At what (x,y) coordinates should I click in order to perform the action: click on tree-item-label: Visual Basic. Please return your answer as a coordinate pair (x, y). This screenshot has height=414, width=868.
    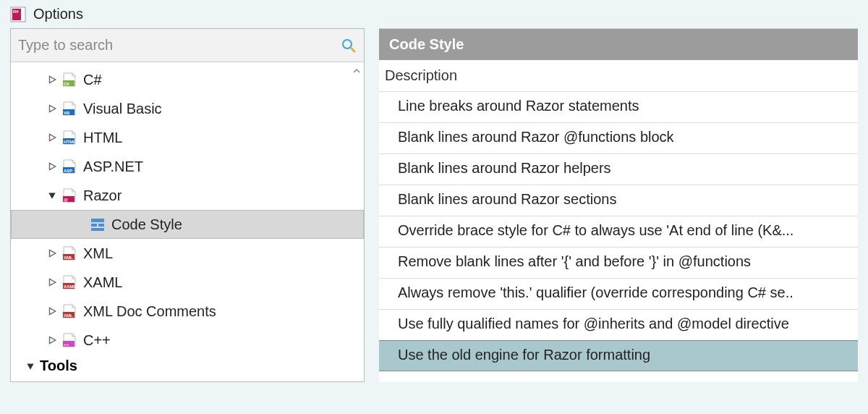
    Looking at the image, I should click on (123, 109).